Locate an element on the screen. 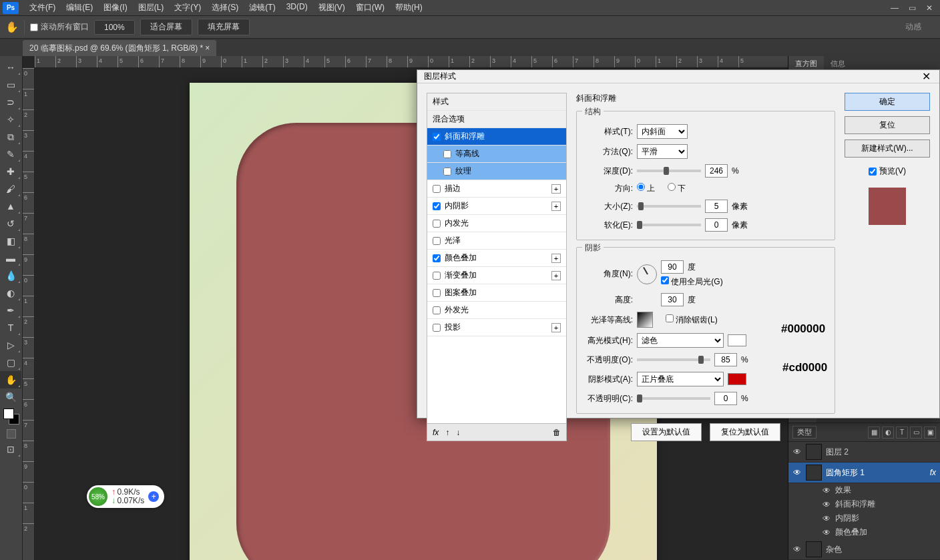  eyedropper-tool: ✎ is located at coordinates (11, 154).